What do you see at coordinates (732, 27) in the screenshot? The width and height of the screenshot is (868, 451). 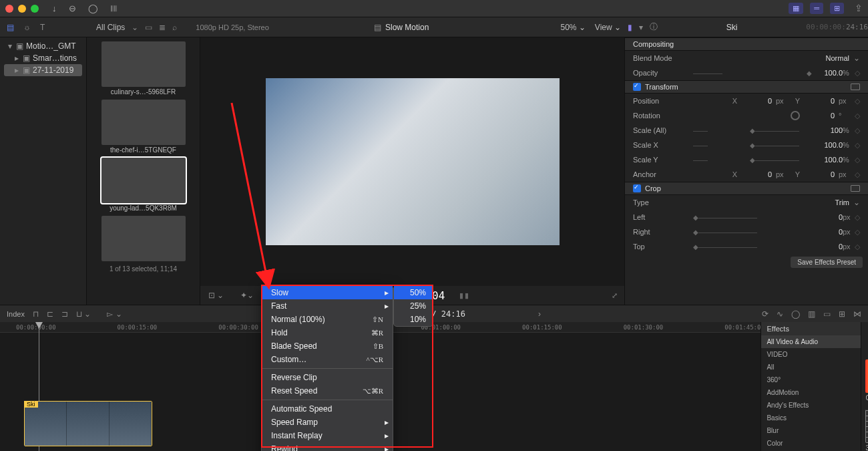 I see `inspector-clip-name: Ski` at bounding box center [732, 27].